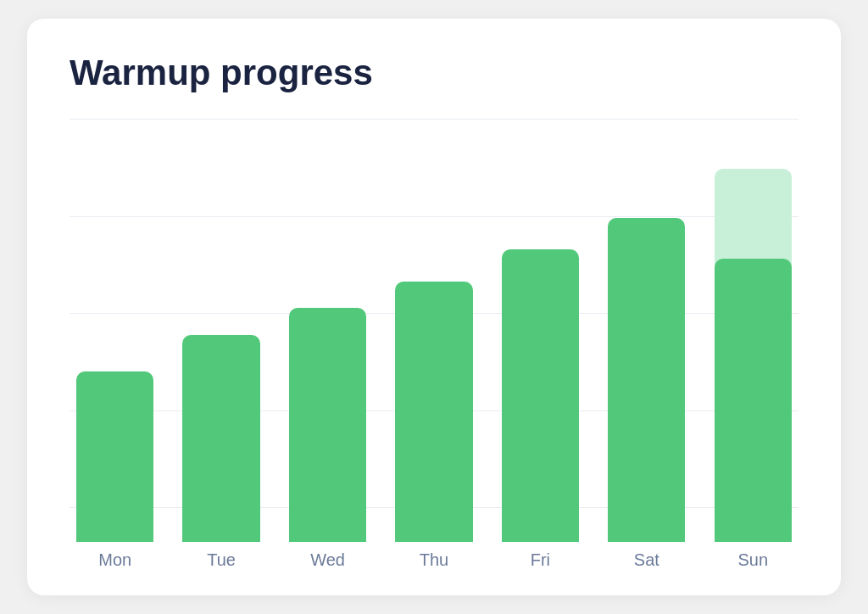  What do you see at coordinates (115, 556) in the screenshot?
I see `x-axis-label: Mon` at bounding box center [115, 556].